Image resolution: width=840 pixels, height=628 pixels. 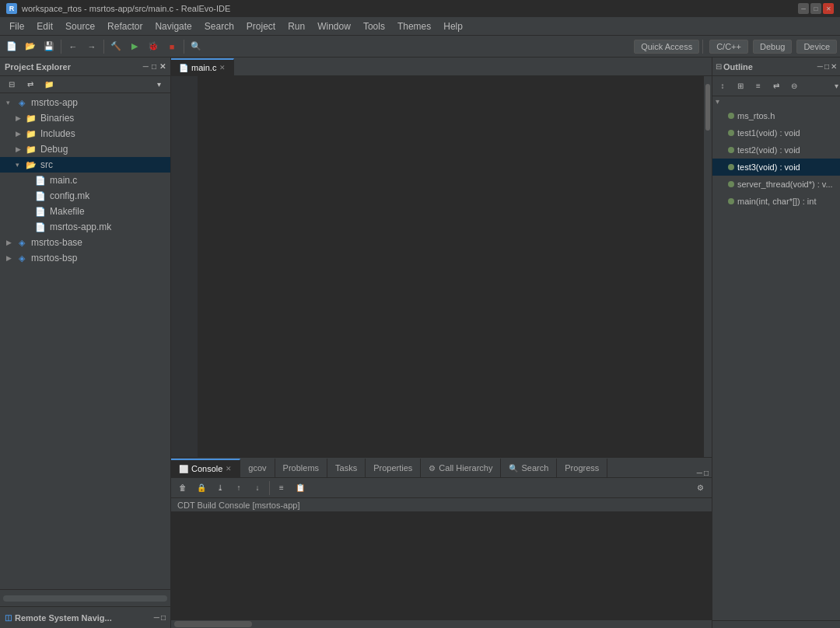 I want to click on call-hierarchy-tab-label: Call Hierarchy, so click(x=465, y=468).